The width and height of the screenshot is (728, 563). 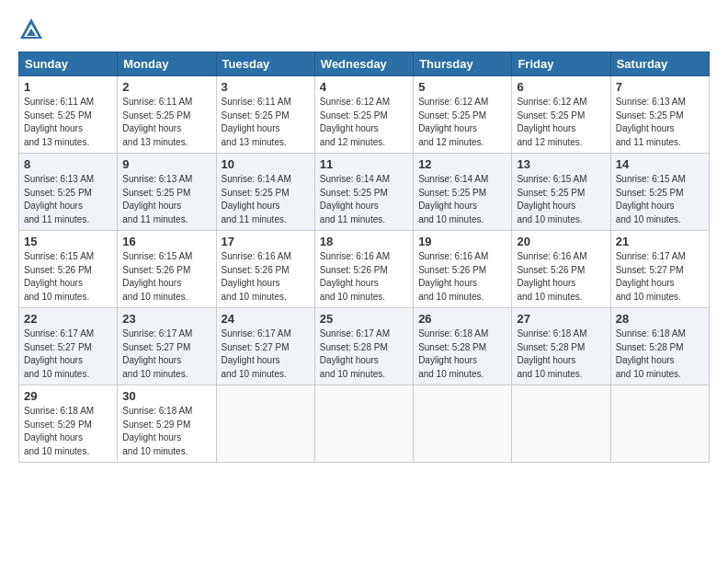 What do you see at coordinates (31, 29) in the screenshot?
I see `logo-icon` at bounding box center [31, 29].